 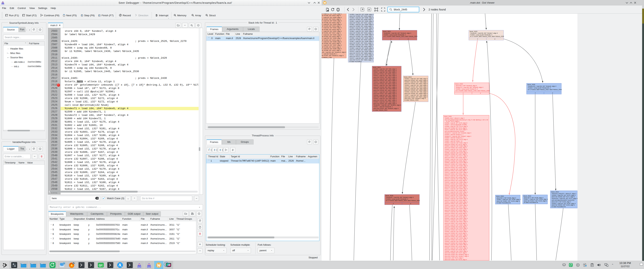 What do you see at coordinates (416, 97) in the screenshot?
I see `svg-text:store i32 %1527, i32* %897, al: store i32 %1527, i32* %897, align 4` at bounding box center [416, 97].